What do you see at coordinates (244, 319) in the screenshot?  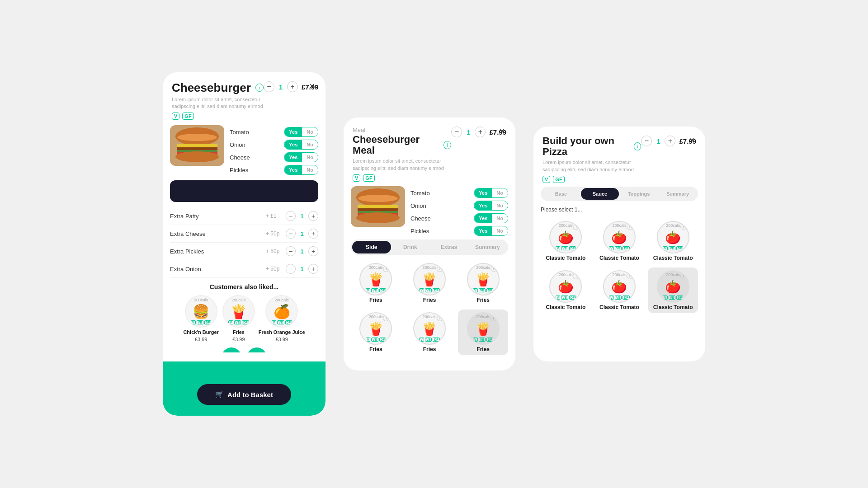 I see `liked-items: 200cals 🍔 V VE DF Chick'n Burger £3.99 2…` at bounding box center [244, 319].